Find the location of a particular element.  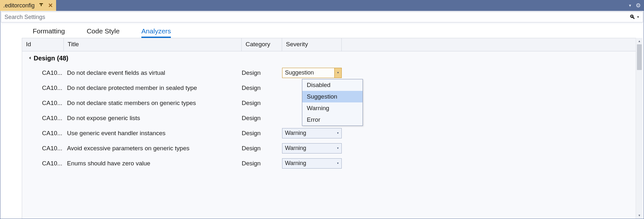

cell-title: Avoid excessive parameters on generic ty… is located at coordinates (155, 148).